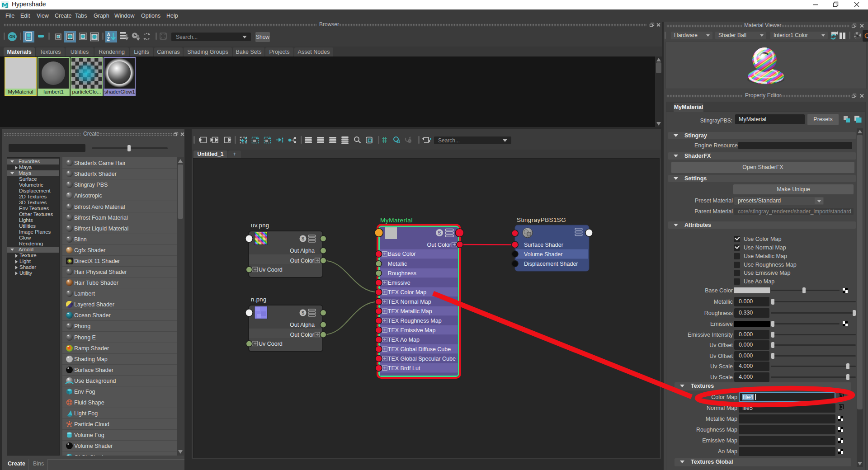 The image size is (868, 470). What do you see at coordinates (407, 292) in the screenshot?
I see `svg-text: TEX Color Map` at bounding box center [407, 292].